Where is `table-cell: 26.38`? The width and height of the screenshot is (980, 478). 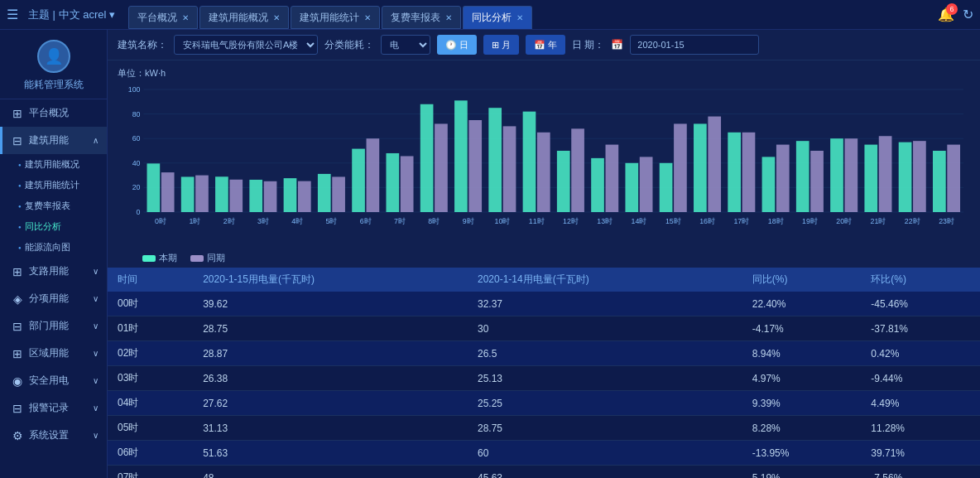
table-cell: 26.38 is located at coordinates (330, 379).